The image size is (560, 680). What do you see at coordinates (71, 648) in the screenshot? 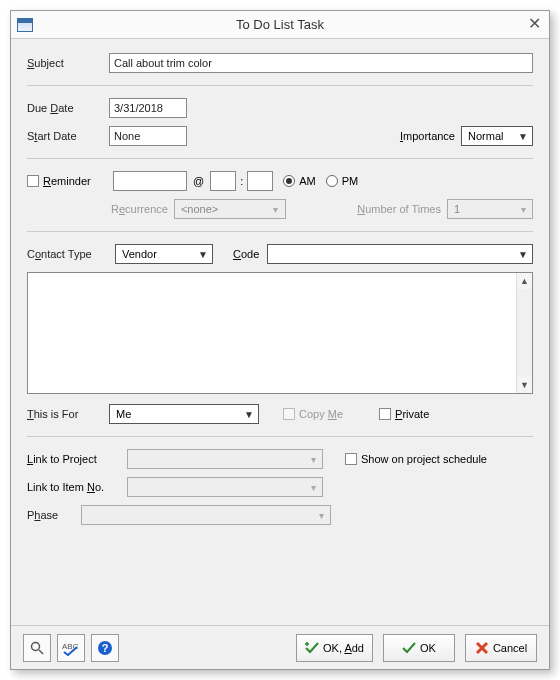
I see `spellcheck-icon: ABC` at bounding box center [71, 648].